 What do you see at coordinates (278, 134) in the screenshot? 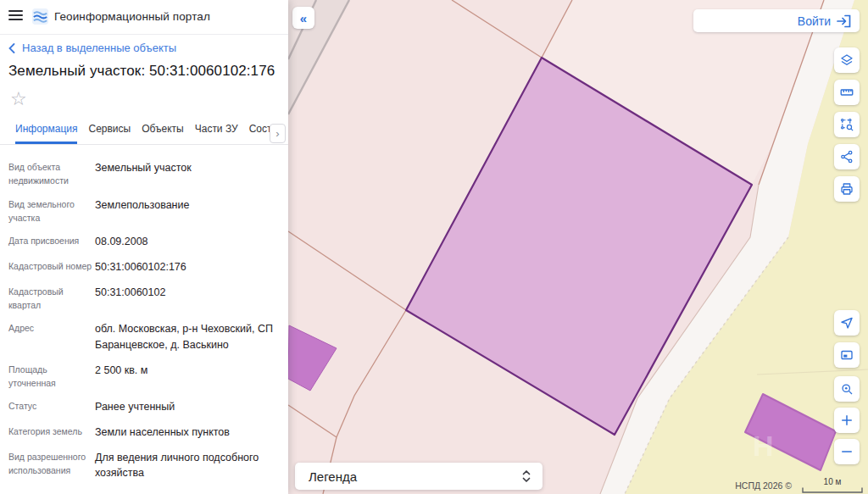
I see `tabs-scroll-right-button: ›` at bounding box center [278, 134].